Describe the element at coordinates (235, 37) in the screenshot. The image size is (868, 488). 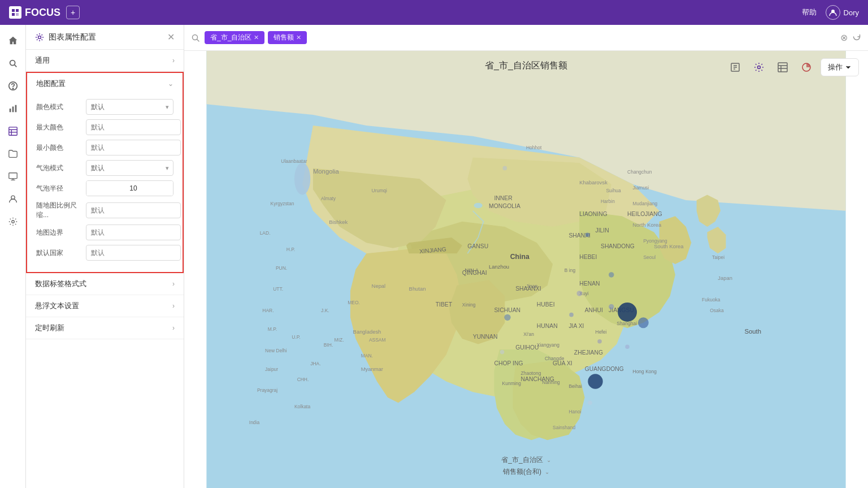
I see `search-tag-province: 省_市_自治区 ✕` at that location.